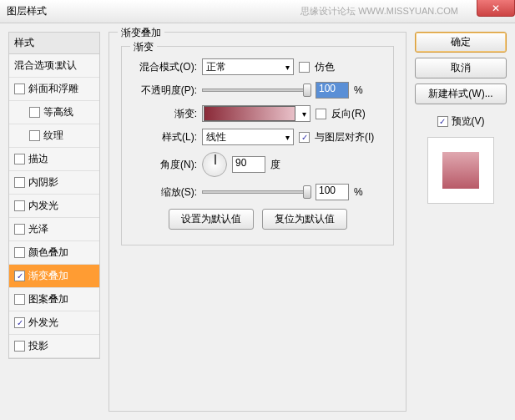 This screenshot has width=515, height=420. What do you see at coordinates (256, 192) in the screenshot?
I see `scale-slider` at bounding box center [256, 192].